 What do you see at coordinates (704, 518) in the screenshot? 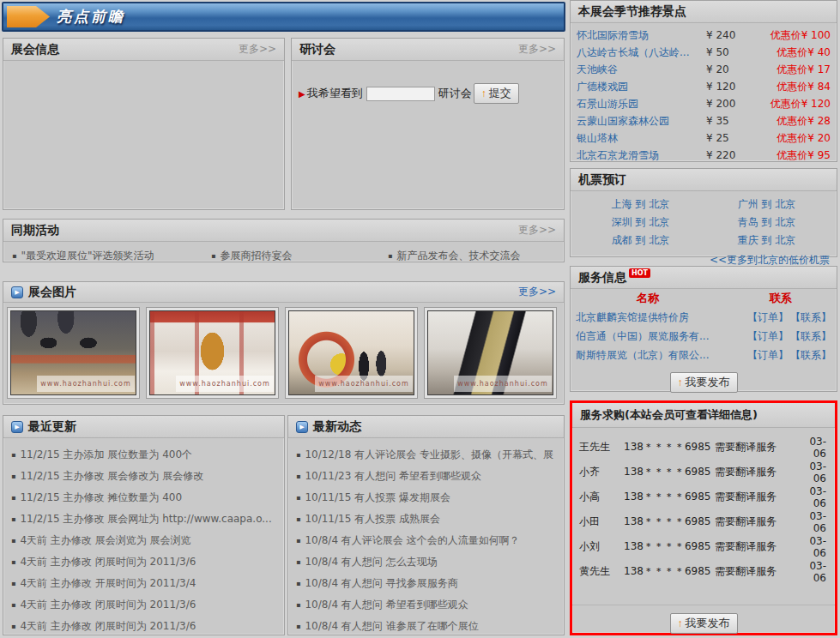
I see `service-requests-box: 服务求购(本站会员可查看详细信息) 王先生 138＊＊＊＊6985 需要翻译服务…` at bounding box center [704, 518].